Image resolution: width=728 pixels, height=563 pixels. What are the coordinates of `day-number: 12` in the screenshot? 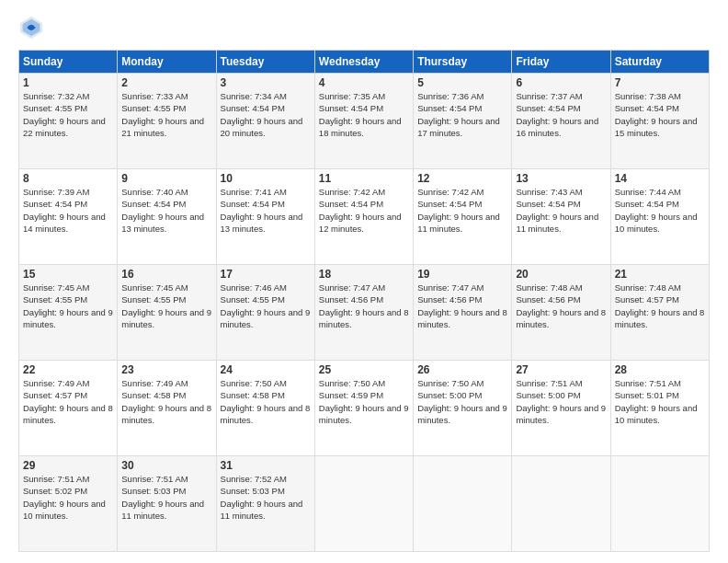 It's located at (462, 178).